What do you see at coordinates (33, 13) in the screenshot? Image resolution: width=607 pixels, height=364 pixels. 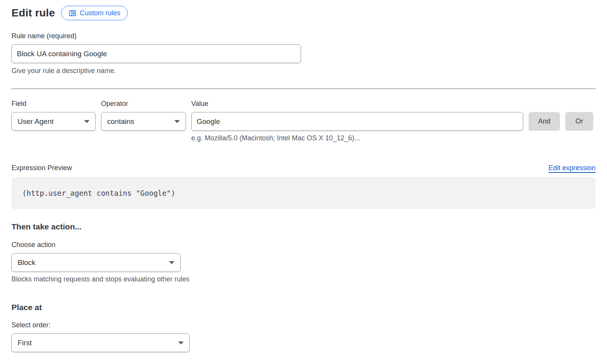 I see `page-title: Edit rule` at bounding box center [33, 13].